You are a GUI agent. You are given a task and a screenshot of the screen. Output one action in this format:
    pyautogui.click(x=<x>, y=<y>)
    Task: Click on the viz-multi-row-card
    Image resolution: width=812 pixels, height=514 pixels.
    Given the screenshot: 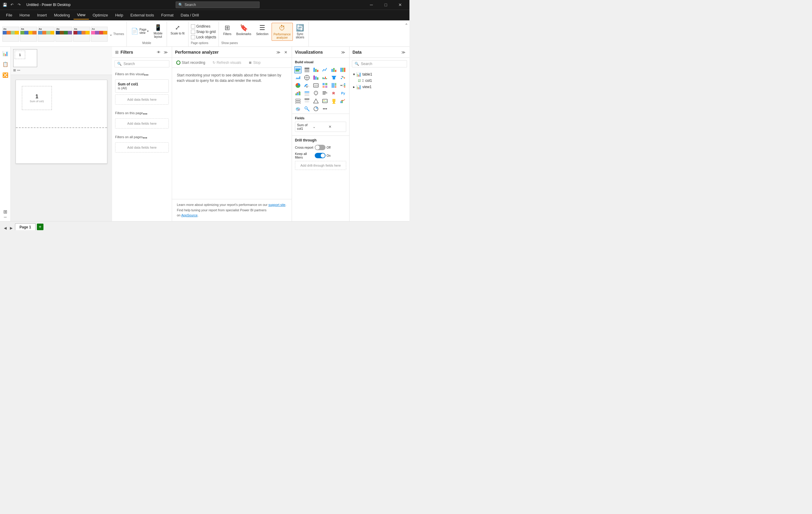 What is the action you would take?
    pyautogui.click(x=298, y=101)
    